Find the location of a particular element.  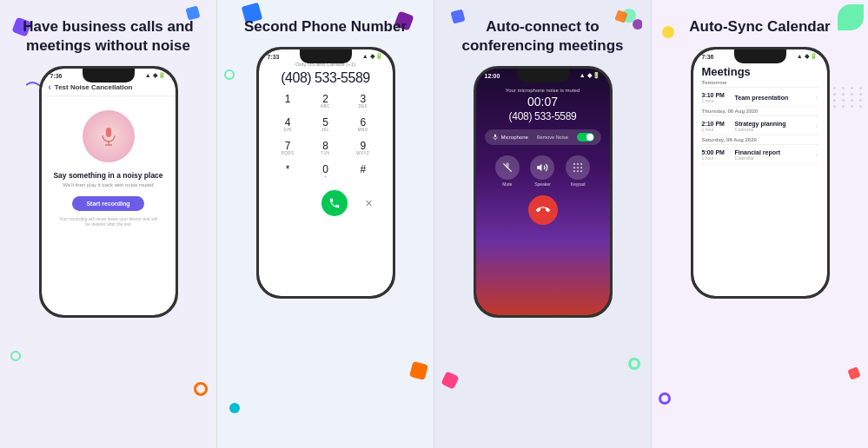

section-tomorrow: Tomorrow 3:10 PM 1 hour Team presentatio… is located at coordinates (760, 94).